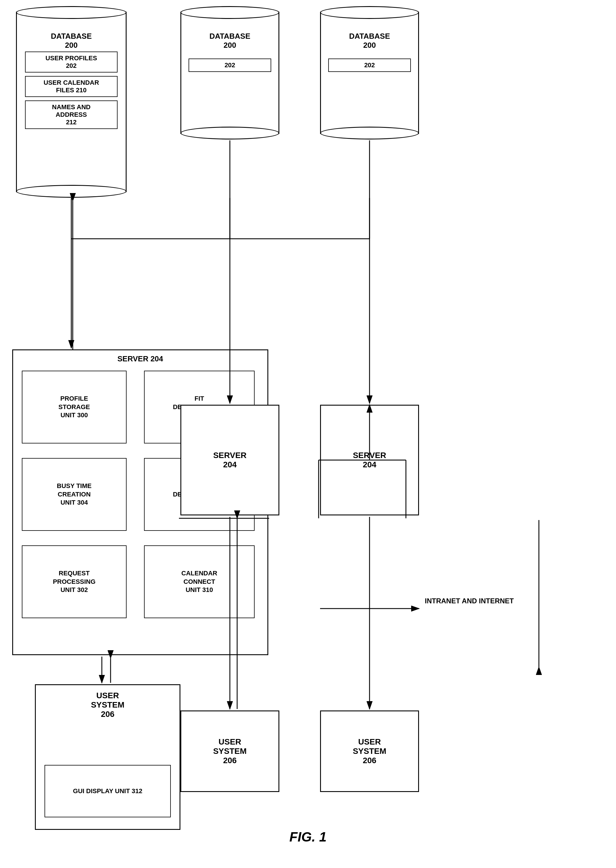 This screenshot has height=868, width=616. Describe the element at coordinates (71, 62) in the screenshot. I see `user-profiles-box: USER PROFILES202` at that location.